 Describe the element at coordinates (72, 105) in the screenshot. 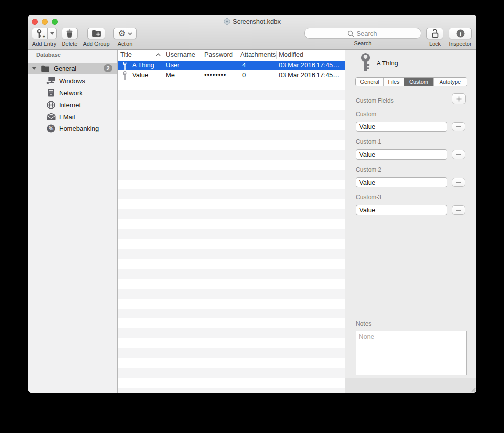

I see `sidebar-item-internet: Internet` at that location.